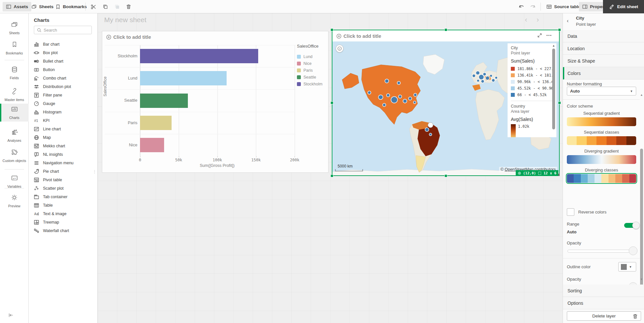 The height and width of the screenshot is (323, 644). Describe the element at coordinates (312, 70) in the screenshot. I see `legend-item: Paris` at that location.